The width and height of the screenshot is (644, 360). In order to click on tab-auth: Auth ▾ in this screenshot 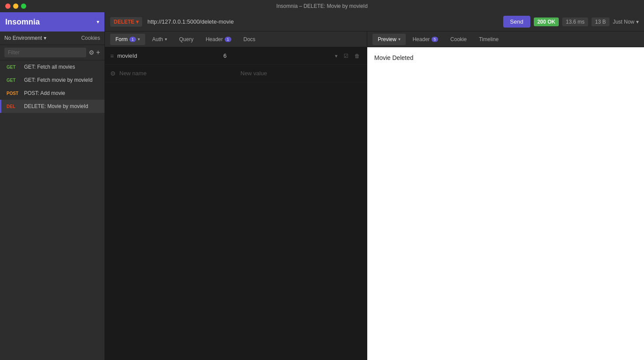, I will do `click(160, 39)`.